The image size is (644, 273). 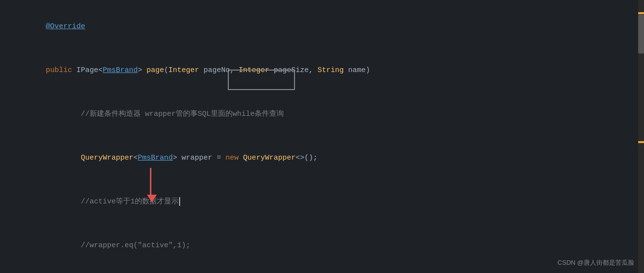 I want to click on text-cursor, so click(x=180, y=201).